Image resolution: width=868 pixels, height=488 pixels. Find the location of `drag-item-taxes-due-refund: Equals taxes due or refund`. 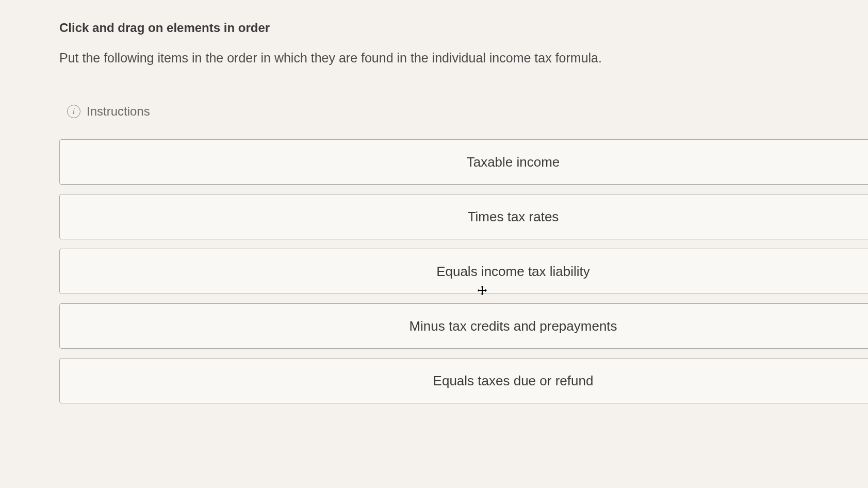

drag-item-taxes-due-refund: Equals taxes due or refund is located at coordinates (464, 381).